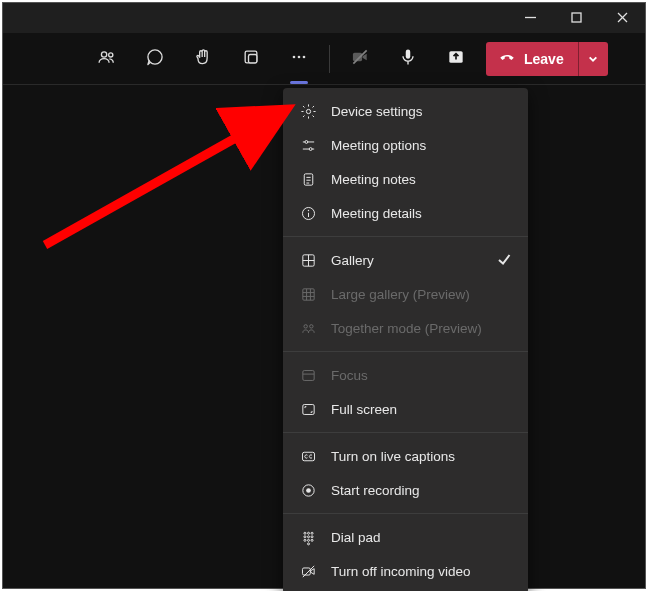 This screenshot has height=591, width=648. I want to click on more-icon, so click(299, 58).